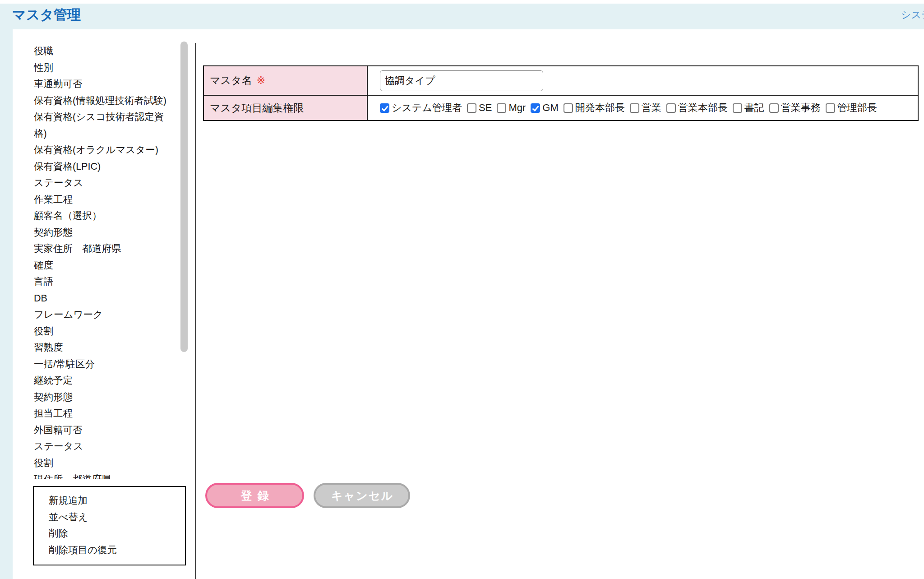 This screenshot has height=579, width=924. I want to click on permission-option-label: 管理部長, so click(857, 108).